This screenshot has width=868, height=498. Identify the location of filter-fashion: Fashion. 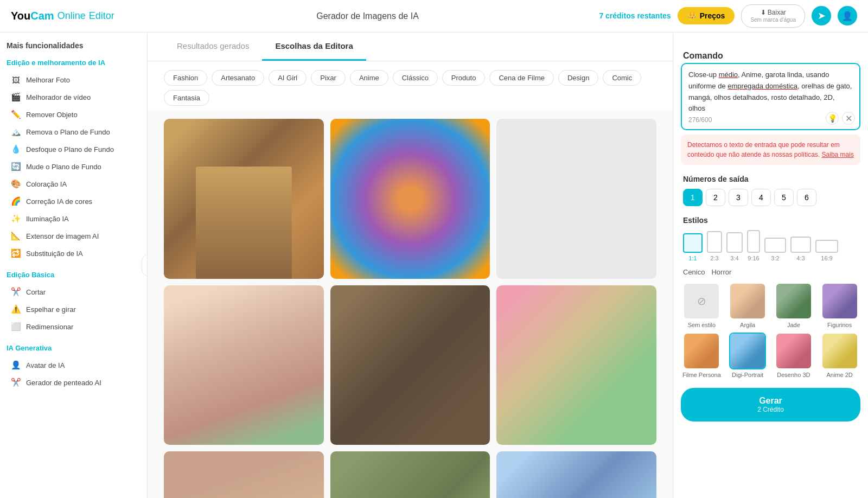
(186, 78).